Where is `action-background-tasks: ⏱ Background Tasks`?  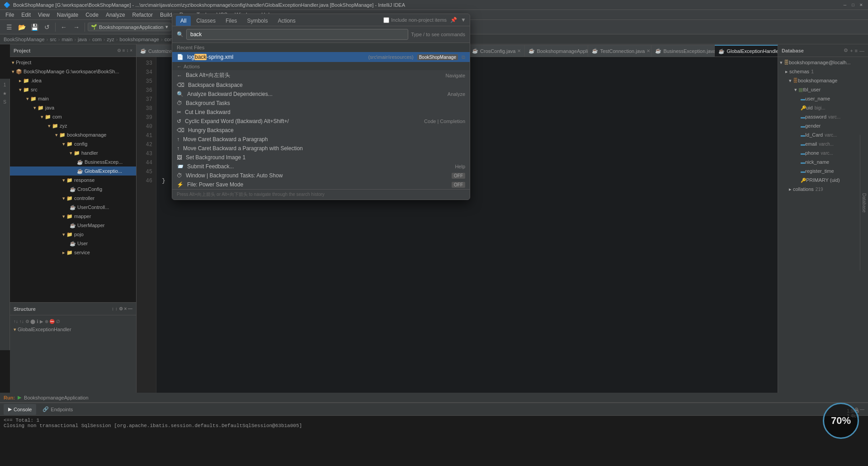
action-background-tasks: ⏱ Background Tasks is located at coordinates (321, 103).